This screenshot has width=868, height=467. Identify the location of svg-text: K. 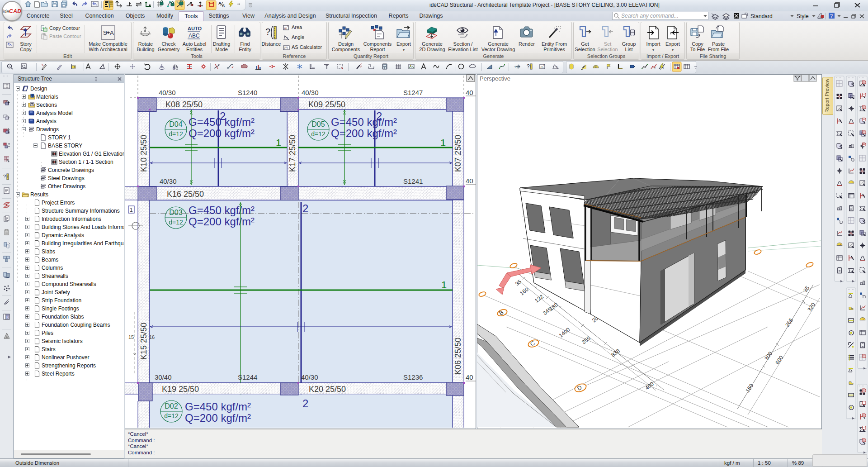
(8, 317).